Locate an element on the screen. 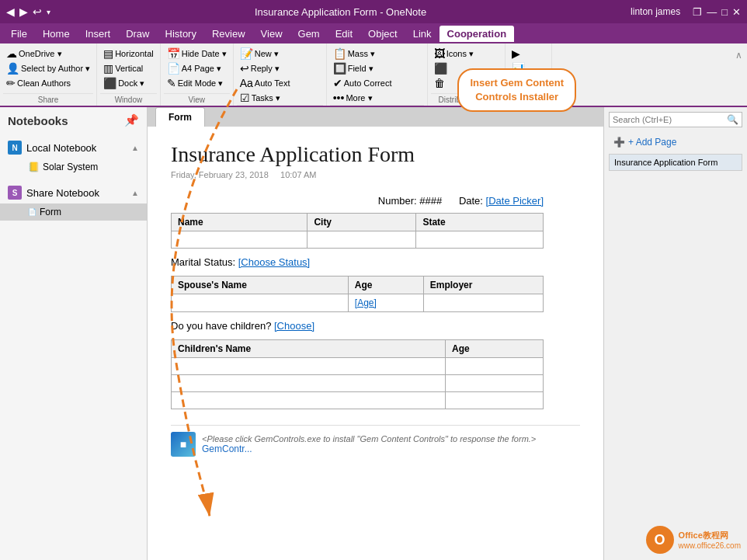 The width and height of the screenshot is (747, 560). solar-system-icon: 📒 is located at coordinates (34, 167).